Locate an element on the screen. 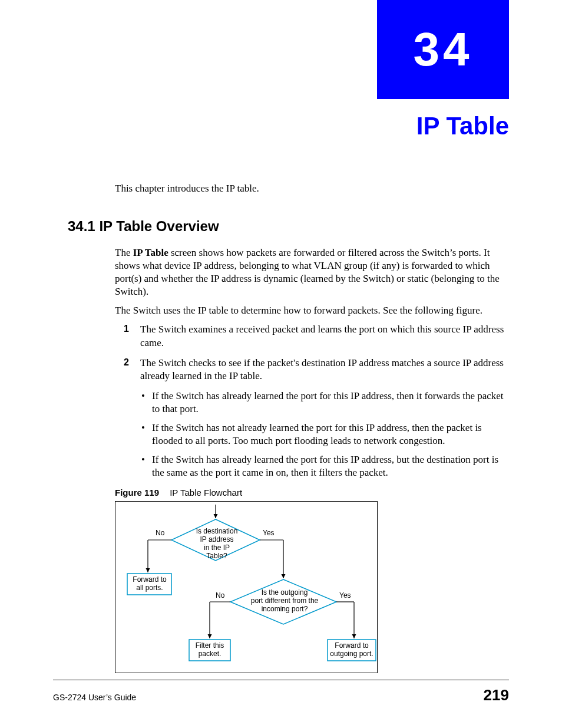 Image resolution: width=562 pixels, height=728 pixels. section-heading: 34.1 IP Table Overview is located at coordinates (289, 226).